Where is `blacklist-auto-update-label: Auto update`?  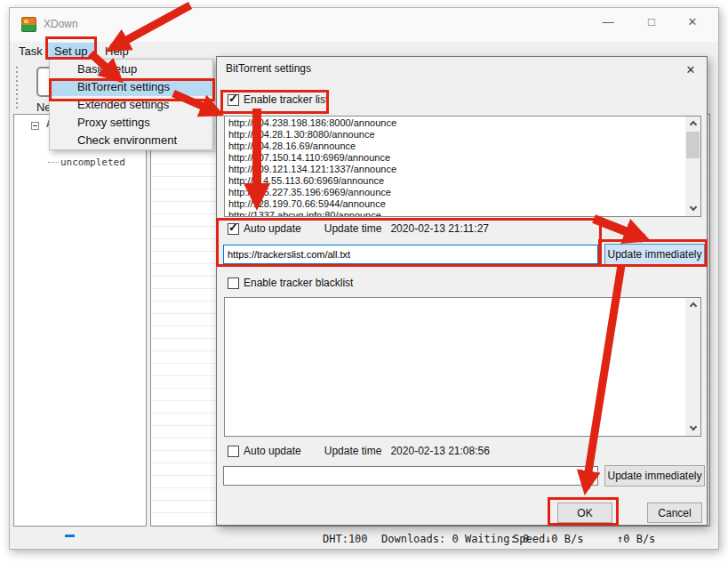
blacklist-auto-update-label: Auto update is located at coordinates (272, 451).